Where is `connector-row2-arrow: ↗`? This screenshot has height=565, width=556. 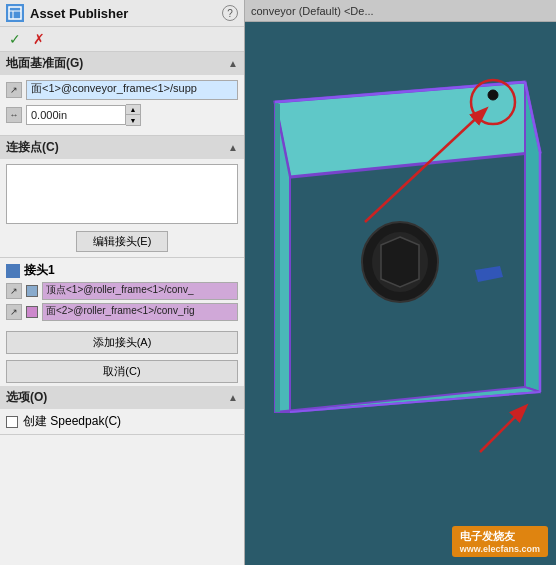
connector-row2-arrow: ↗ is located at coordinates (14, 312).